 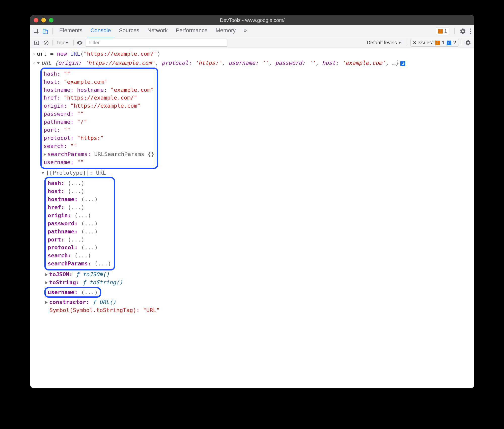 I want to click on getter-port: port: (...), so click(x=79, y=240).